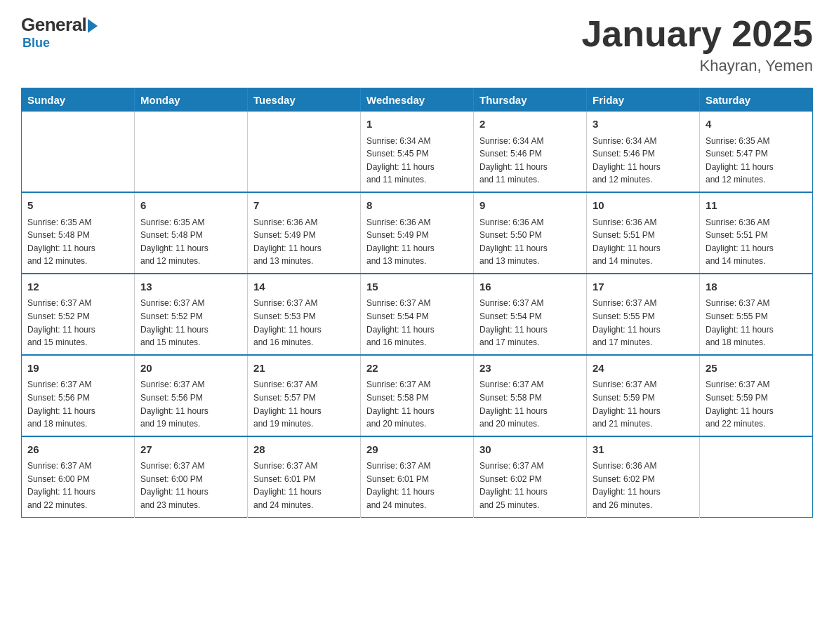  What do you see at coordinates (304, 450) in the screenshot?
I see `day-number: 28` at bounding box center [304, 450].